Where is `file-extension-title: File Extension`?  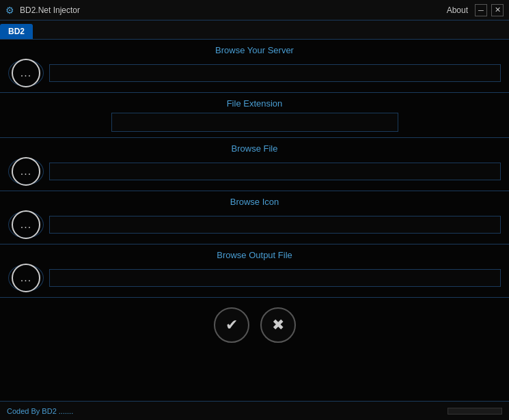 file-extension-title: File Extension is located at coordinates (254, 104).